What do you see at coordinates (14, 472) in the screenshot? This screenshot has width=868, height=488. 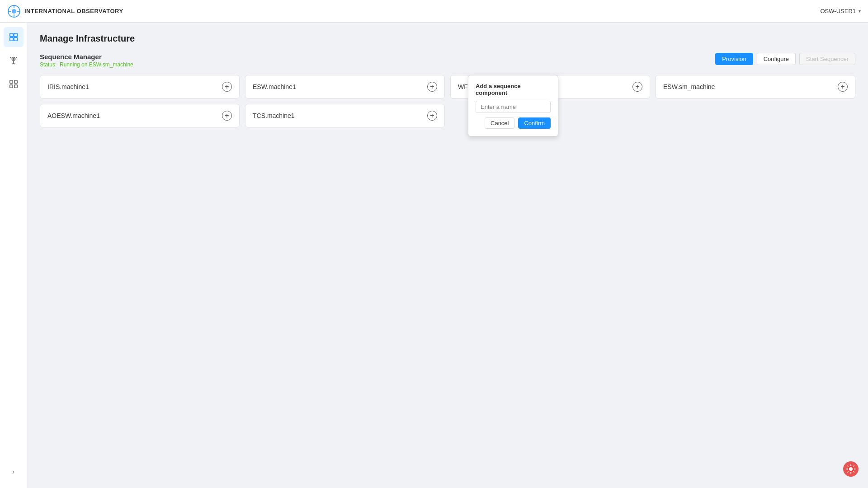 I see `expand-icon: ›` at bounding box center [14, 472].